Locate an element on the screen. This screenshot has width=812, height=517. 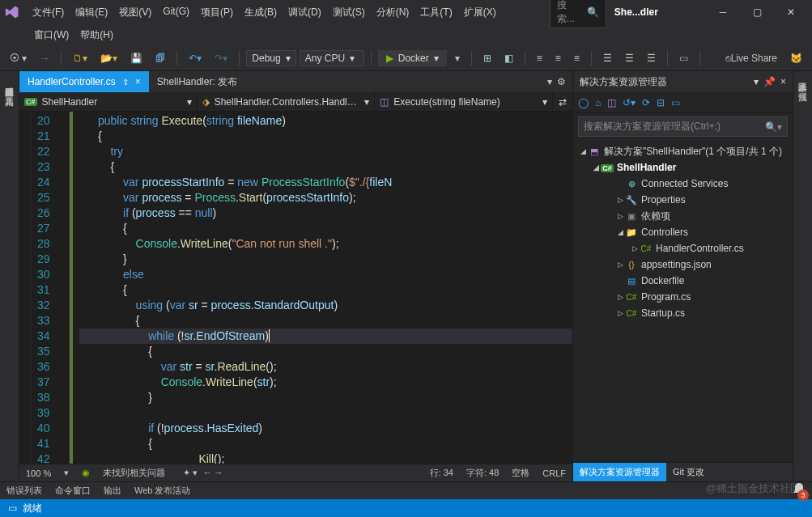
menu-item: Git(G) is located at coordinates (176, 13).